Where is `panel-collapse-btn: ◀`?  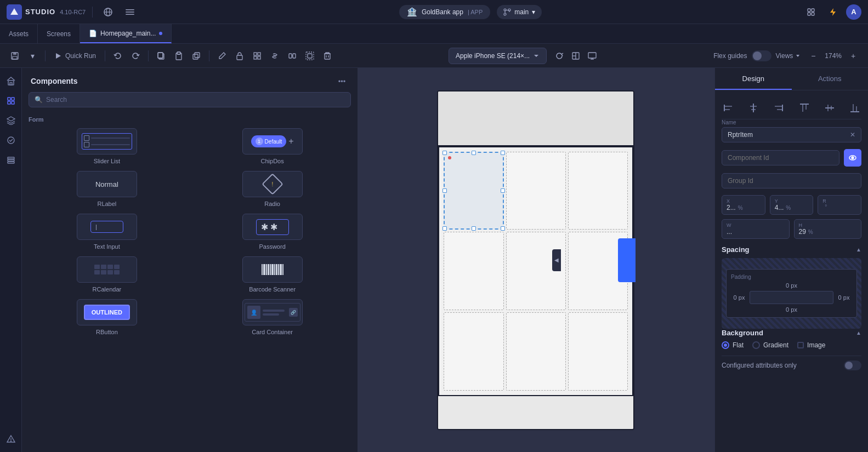
panel-collapse-btn: ◀ is located at coordinates (557, 260).